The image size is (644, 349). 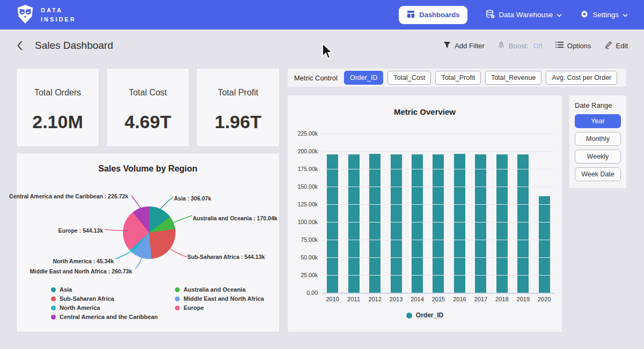 What do you see at coordinates (104, 308) in the screenshot?
I see `pie-legend-item: North America` at bounding box center [104, 308].